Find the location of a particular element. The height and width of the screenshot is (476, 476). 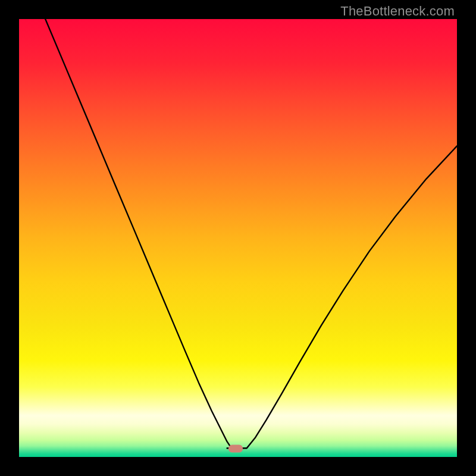

watermark-text: TheBottleneck.com is located at coordinates (397, 11).